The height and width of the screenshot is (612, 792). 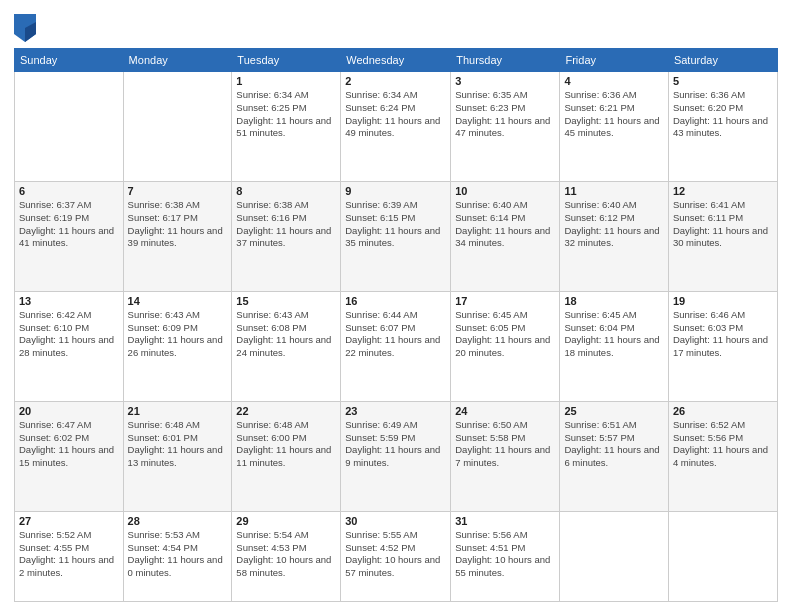 I want to click on day-detail: Sunrise: 6:44 AM Sunset: 6:07 PM Dayligh…, so click(x=396, y=334).